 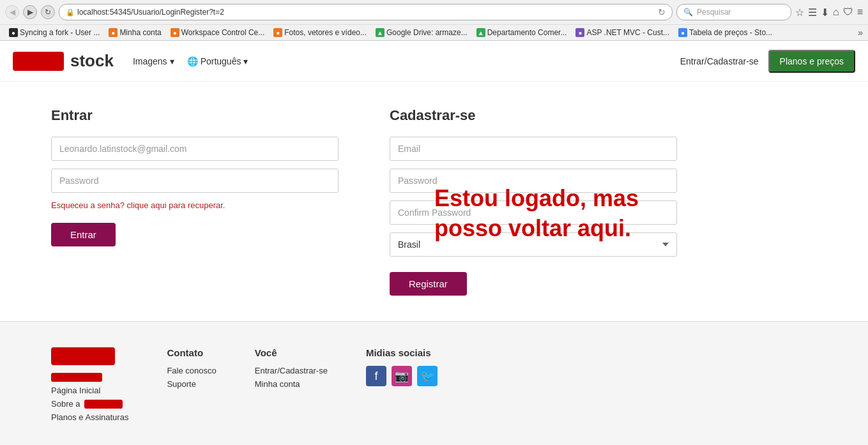 What do you see at coordinates (153, 61) in the screenshot?
I see `nav-imagens: Imagens ▾` at bounding box center [153, 61].